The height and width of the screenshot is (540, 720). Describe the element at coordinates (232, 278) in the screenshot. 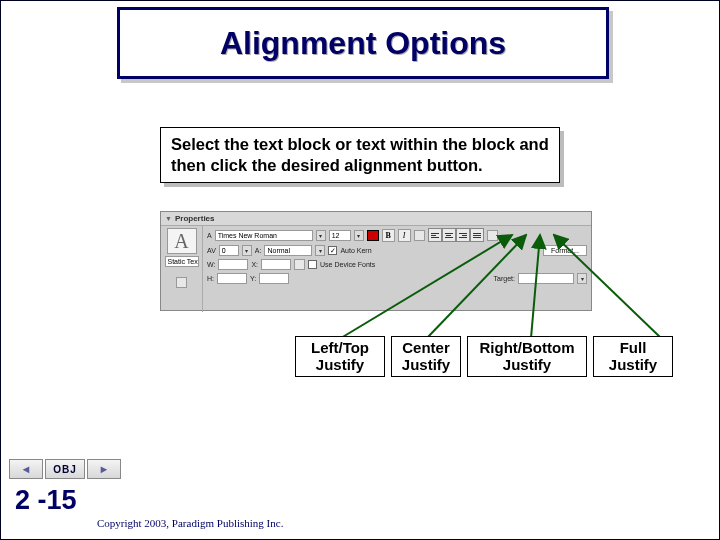

I see `height-field` at that location.